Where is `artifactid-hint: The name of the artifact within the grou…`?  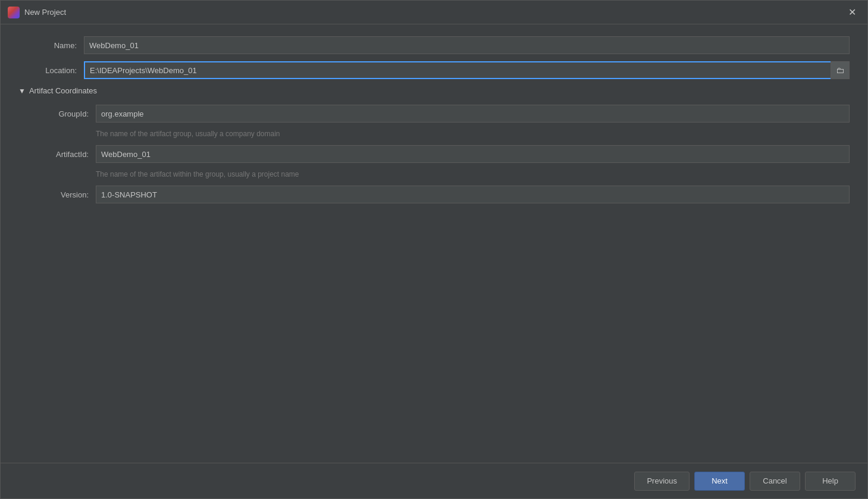 artifactid-hint: The name of the artifact within the grou… is located at coordinates (472, 174).